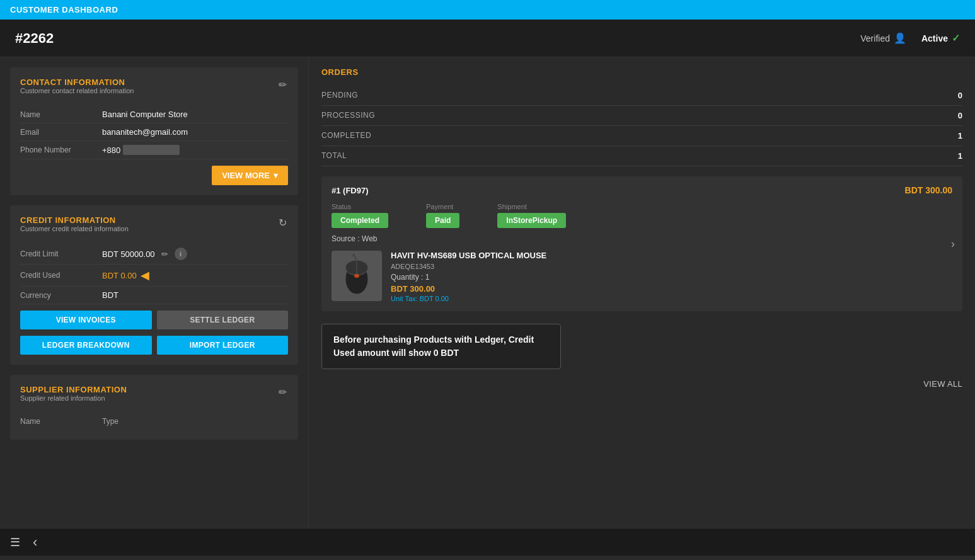 The height and width of the screenshot is (560, 975). I want to click on credit-title: CREDIT INFORMATION, so click(74, 220).